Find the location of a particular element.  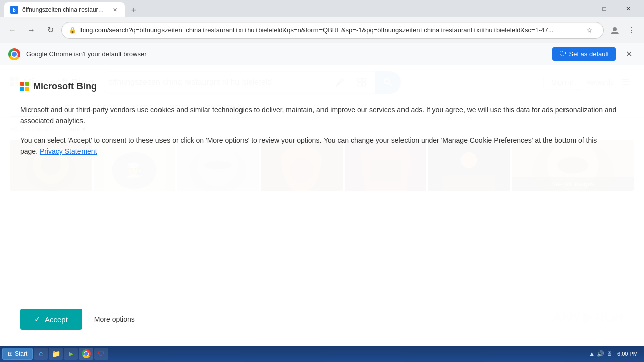

taskbar-antivirus-icon: 🛡 is located at coordinates (101, 354).